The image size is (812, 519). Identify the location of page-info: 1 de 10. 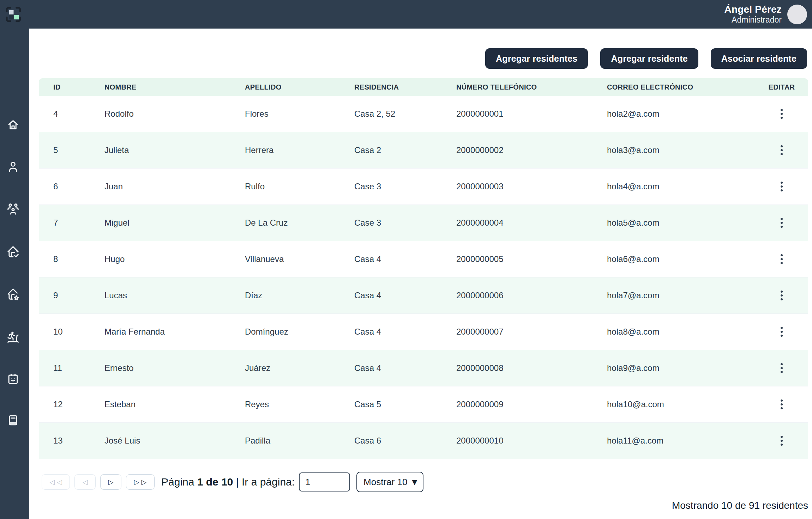
(215, 482).